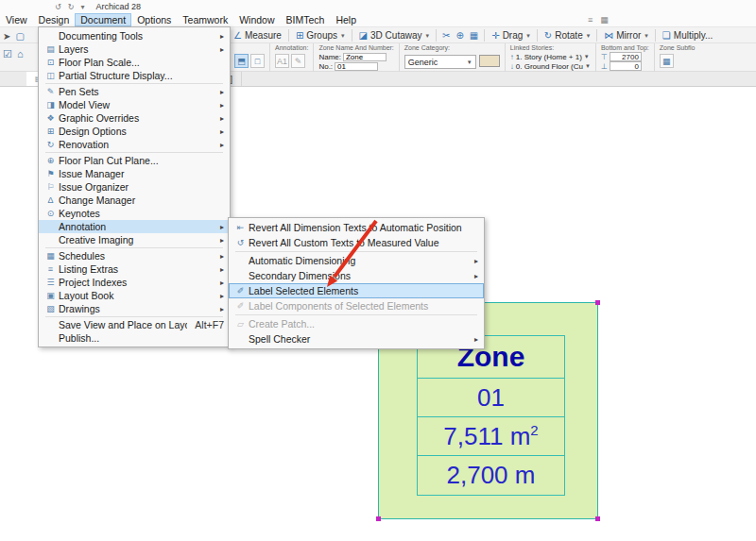  Describe the element at coordinates (490, 60) in the screenshot. I see `zone-category-color-swatch` at that location.